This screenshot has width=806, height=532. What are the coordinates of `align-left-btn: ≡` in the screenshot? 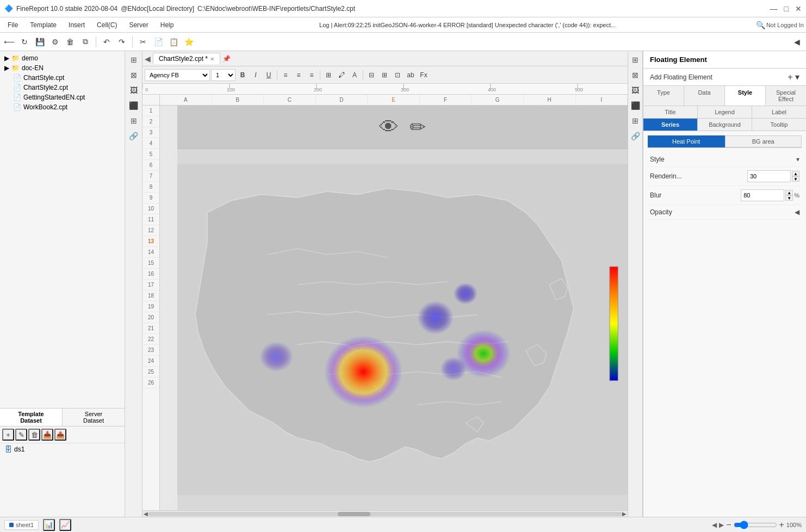 It's located at (286, 75).